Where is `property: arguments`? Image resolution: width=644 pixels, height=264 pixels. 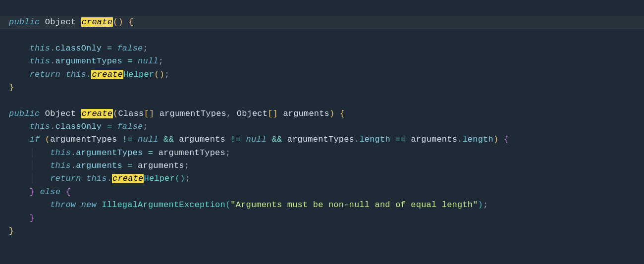
property: arguments is located at coordinates (99, 165).